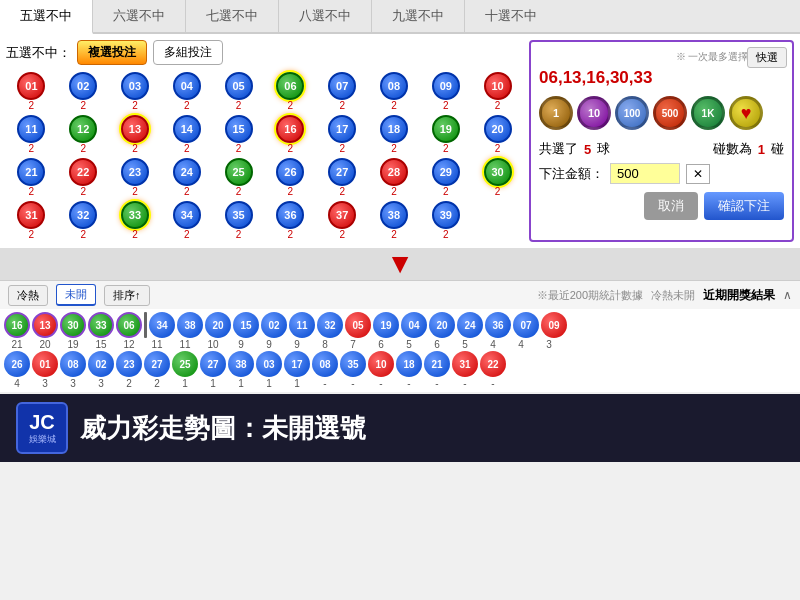 This screenshot has width=800, height=600. What do you see at coordinates (446, 172) in the screenshot?
I see `ball-29: 29` at bounding box center [446, 172].